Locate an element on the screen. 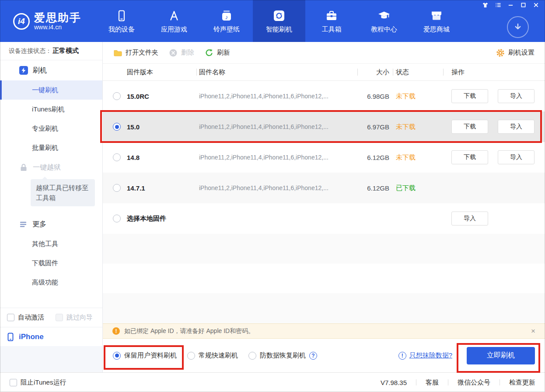 The height and width of the screenshot is (392, 545). brand-badge-icon: i4 is located at coordinates (21, 21).